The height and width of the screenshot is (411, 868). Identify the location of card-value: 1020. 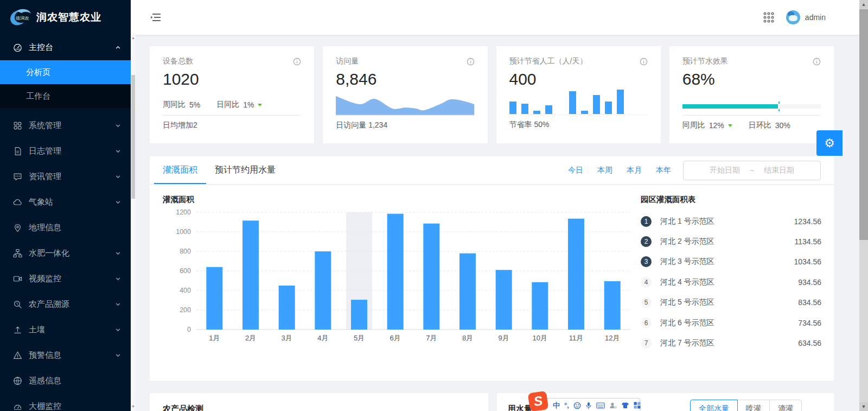
(232, 79).